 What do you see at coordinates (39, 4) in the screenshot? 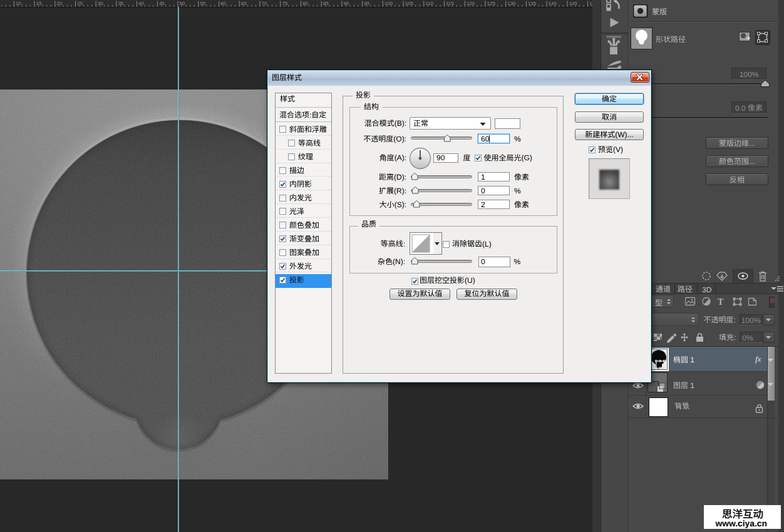
I see `svg-text: 15` at bounding box center [39, 4].